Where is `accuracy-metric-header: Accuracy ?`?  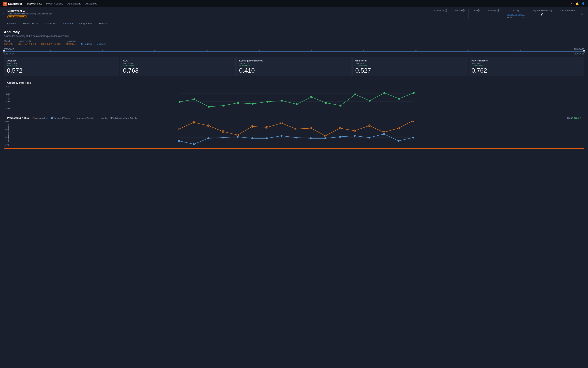 accuracy-metric-header: Accuracy ? is located at coordinates (493, 14).